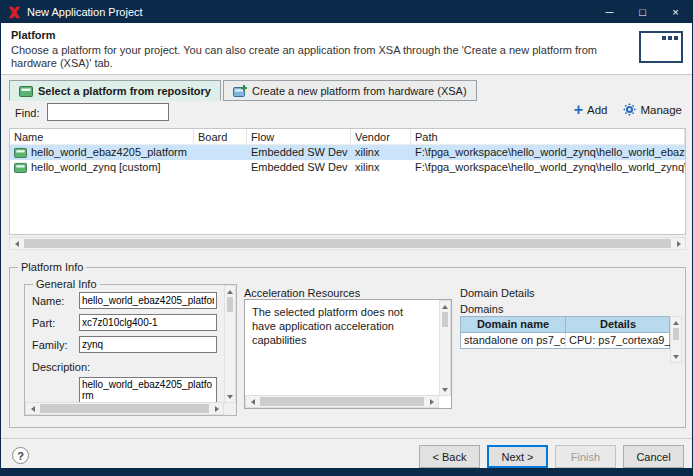 The height and width of the screenshot is (476, 693). What do you see at coordinates (220, 136) in the screenshot?
I see `column-header-board: Board` at bounding box center [220, 136].